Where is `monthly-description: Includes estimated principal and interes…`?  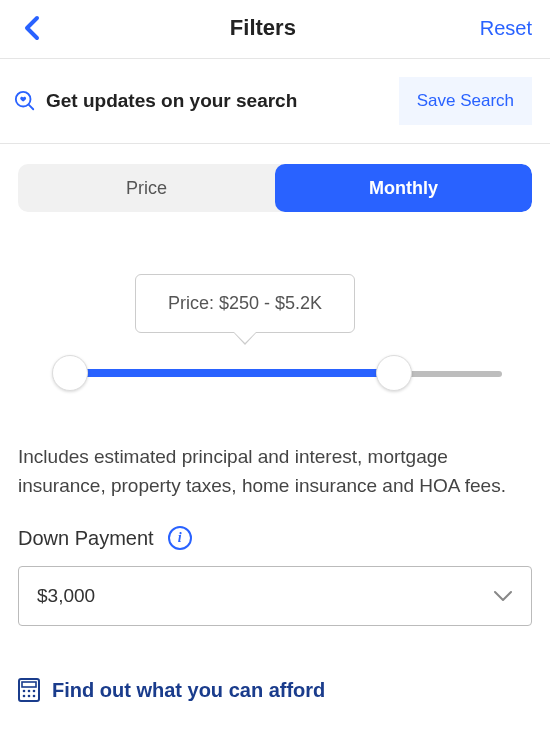 monthly-description: Includes estimated principal and interes… is located at coordinates (275, 472).